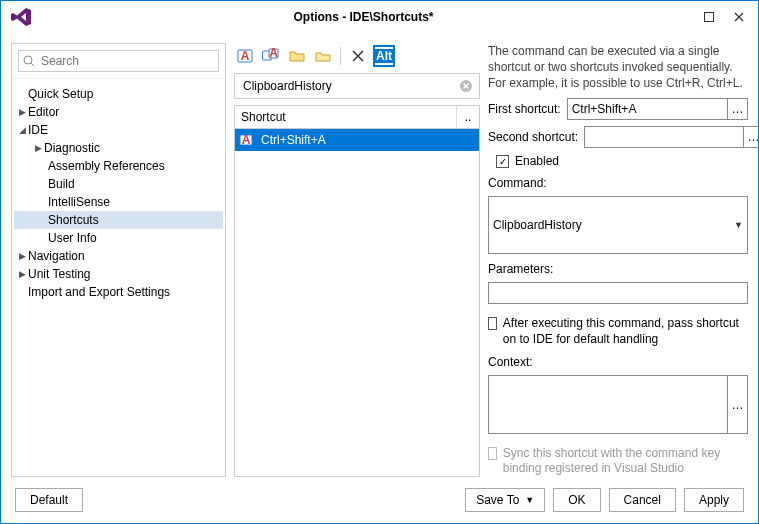  Describe the element at coordinates (357, 56) in the screenshot. I see `shortcut-toolbar: A A Alt` at that location.